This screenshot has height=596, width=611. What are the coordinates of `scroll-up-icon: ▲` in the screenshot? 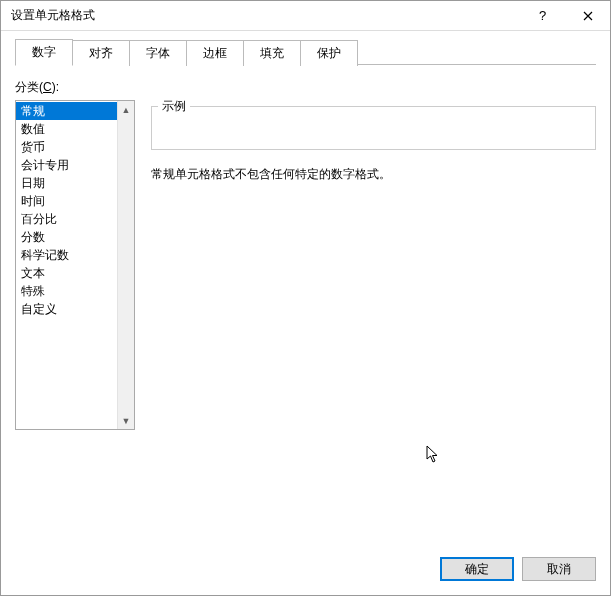 It's located at (126, 110).